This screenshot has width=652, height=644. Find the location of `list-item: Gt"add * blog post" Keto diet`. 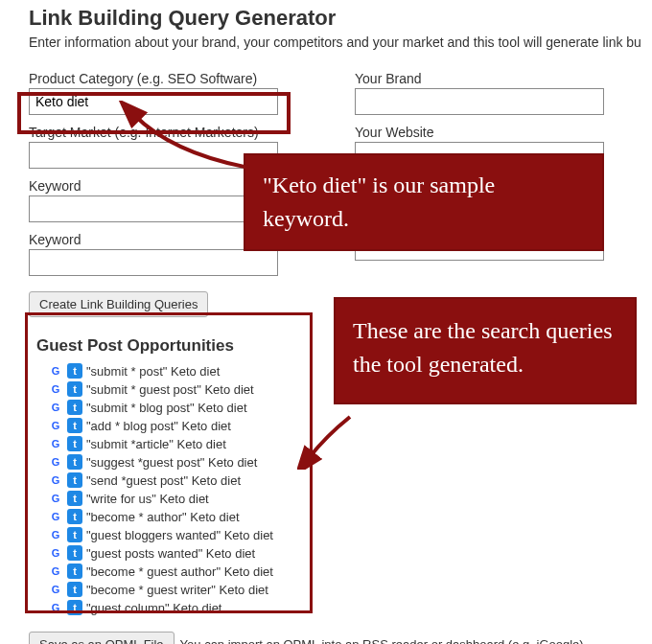

list-item: Gt"add * blog post" Keto diet is located at coordinates (174, 426).